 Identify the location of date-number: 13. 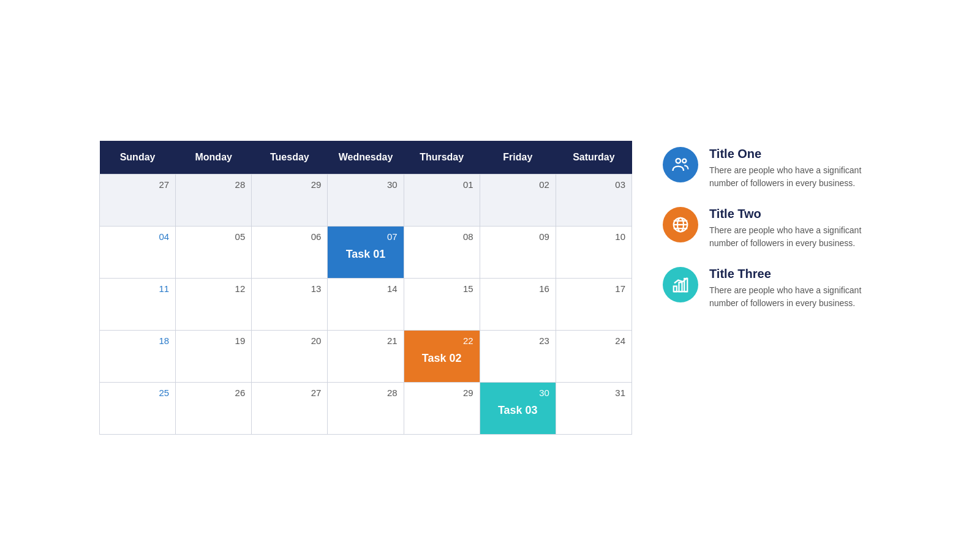
(289, 289).